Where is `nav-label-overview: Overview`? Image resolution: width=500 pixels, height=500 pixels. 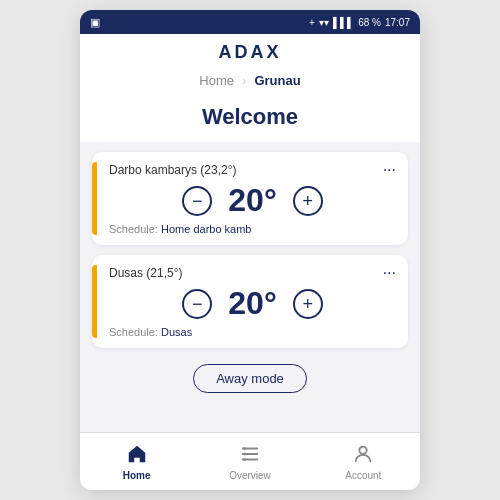 nav-label-overview: Overview is located at coordinates (250, 476).